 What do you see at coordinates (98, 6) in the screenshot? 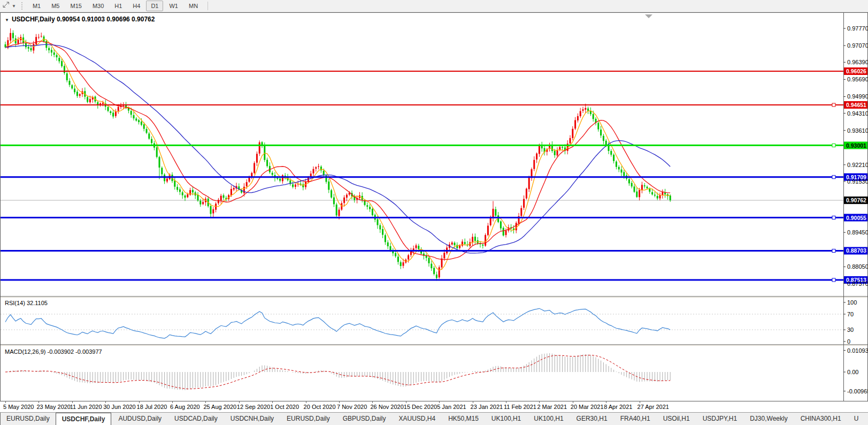
I see `timeframe-button-M30: M30` at bounding box center [98, 6].